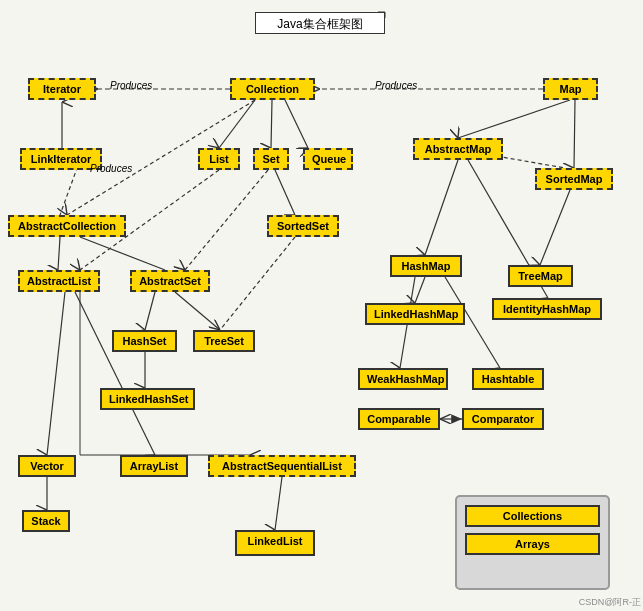 The width and height of the screenshot is (643, 611). Describe the element at coordinates (59, 281) in the screenshot. I see `node-abstractlist: AbstractList` at that location.